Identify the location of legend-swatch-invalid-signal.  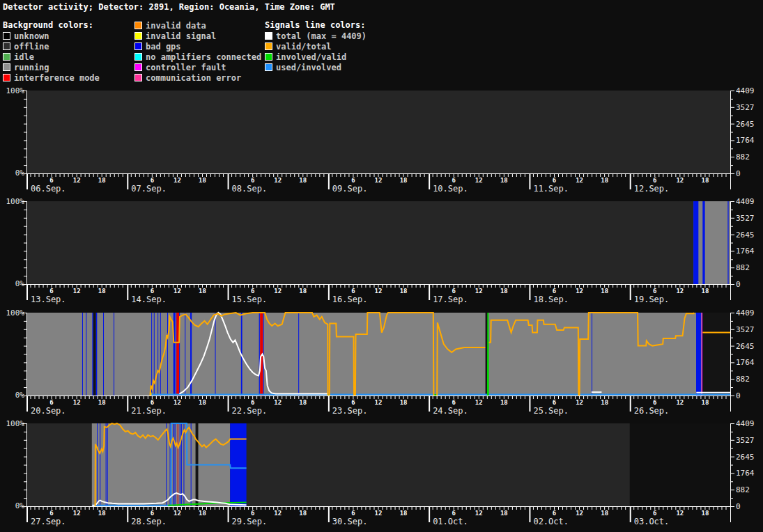
(138, 36).